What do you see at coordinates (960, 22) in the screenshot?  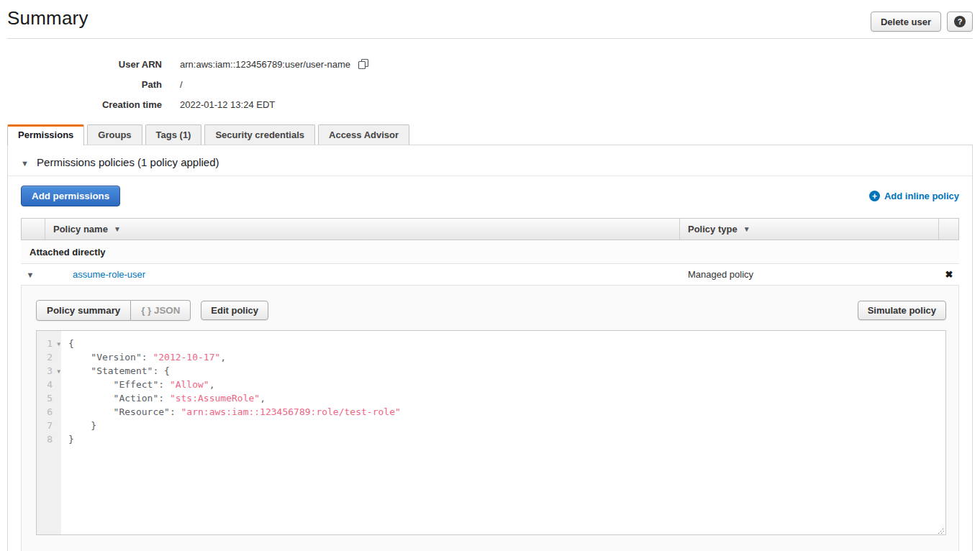 I see `help-button: ?` at bounding box center [960, 22].